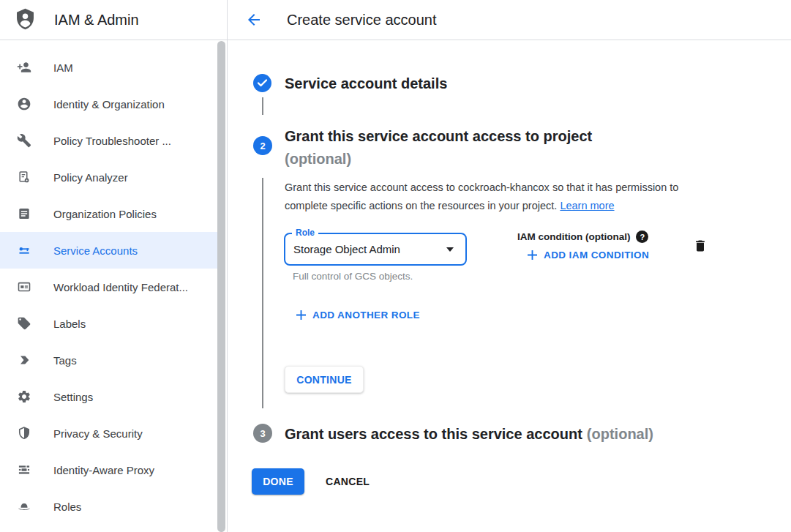 Image resolution: width=791 pixels, height=532 pixels. I want to click on iam-condition-label: IAM condition (optional) ?, so click(582, 237).